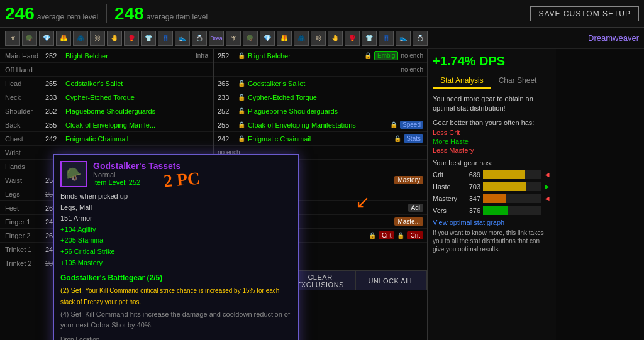 The width and height of the screenshot is (644, 340). What do you see at coordinates (24, 194) in the screenshot?
I see `slot-label: Legs` at bounding box center [24, 194].